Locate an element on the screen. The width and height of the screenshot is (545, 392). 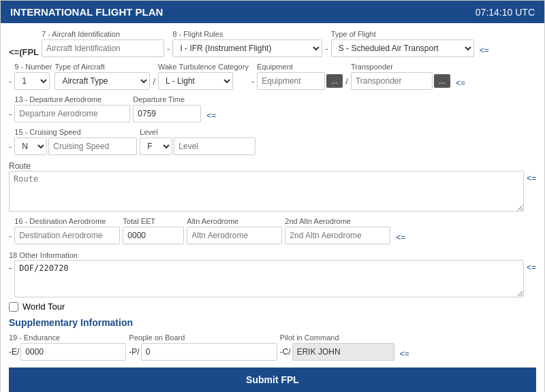
sep2: - is located at coordinates (326, 50).